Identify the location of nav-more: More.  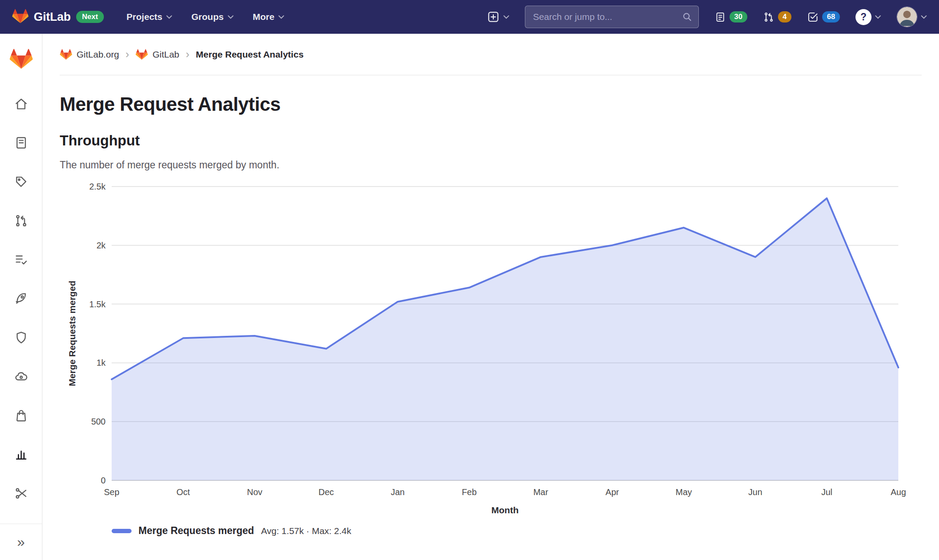
(268, 17).